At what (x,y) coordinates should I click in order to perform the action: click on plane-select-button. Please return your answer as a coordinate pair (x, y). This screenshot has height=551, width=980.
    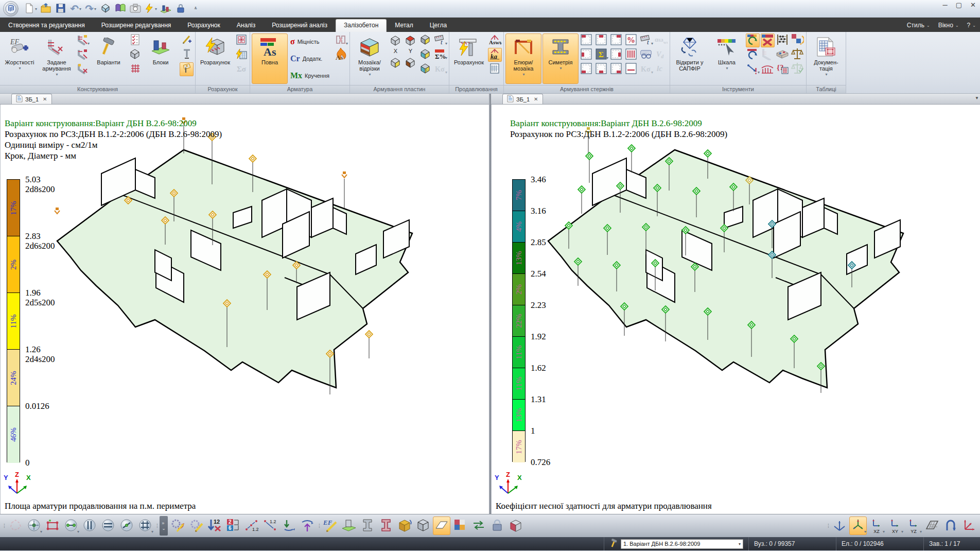
    Looking at the image, I should click on (442, 526).